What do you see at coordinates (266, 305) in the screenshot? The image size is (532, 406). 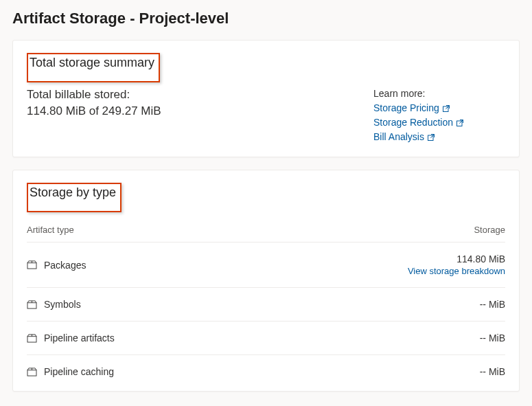 I see `table-row: Symbols -- MiB` at bounding box center [266, 305].